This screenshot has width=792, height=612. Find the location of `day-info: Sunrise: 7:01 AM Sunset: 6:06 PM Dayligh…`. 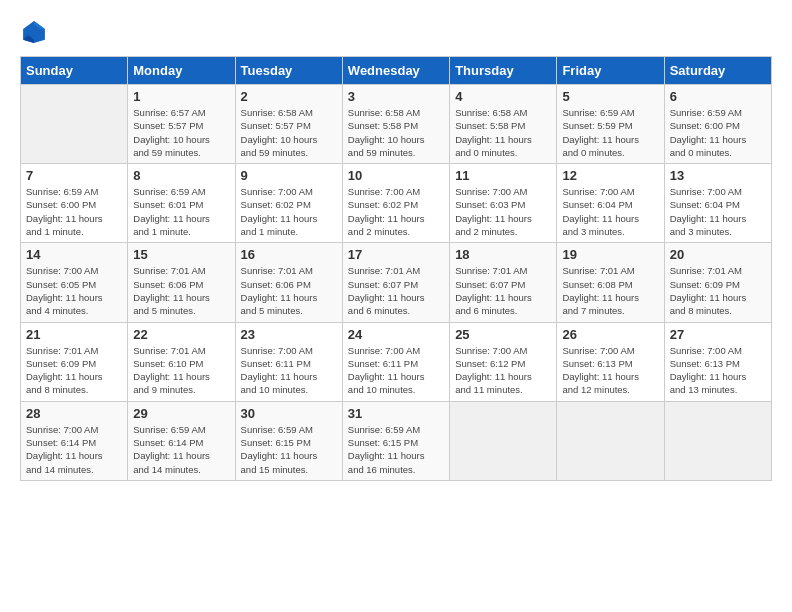

day-info: Sunrise: 7:01 AM Sunset: 6:06 PM Dayligh… is located at coordinates (289, 290).